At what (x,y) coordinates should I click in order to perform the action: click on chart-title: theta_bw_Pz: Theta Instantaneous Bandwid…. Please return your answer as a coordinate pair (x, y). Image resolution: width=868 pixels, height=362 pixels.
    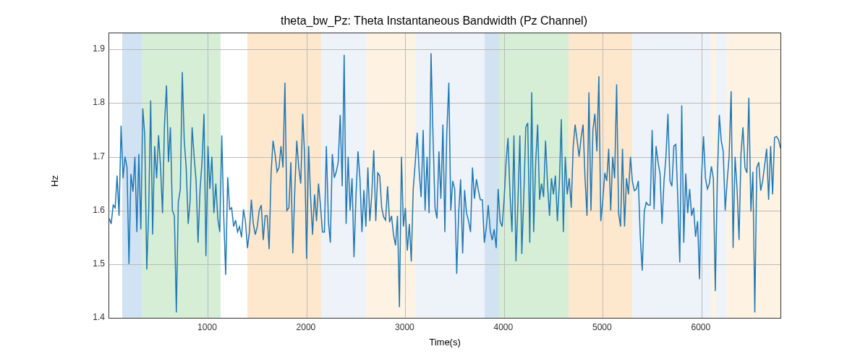
    Looking at the image, I should click on (434, 21).